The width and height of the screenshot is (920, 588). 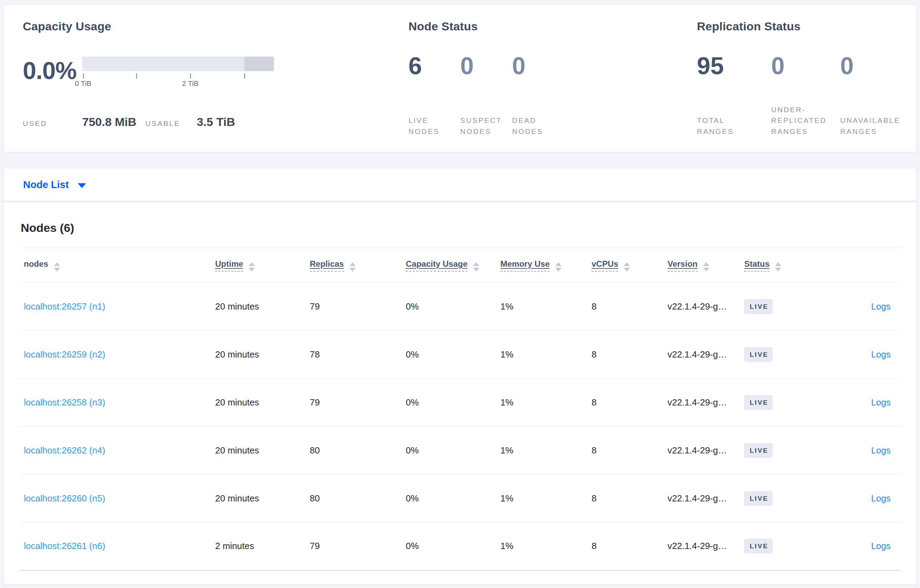 What do you see at coordinates (535, 126) in the screenshot?
I see `dead-nodes-label: DEAD NODES` at bounding box center [535, 126].